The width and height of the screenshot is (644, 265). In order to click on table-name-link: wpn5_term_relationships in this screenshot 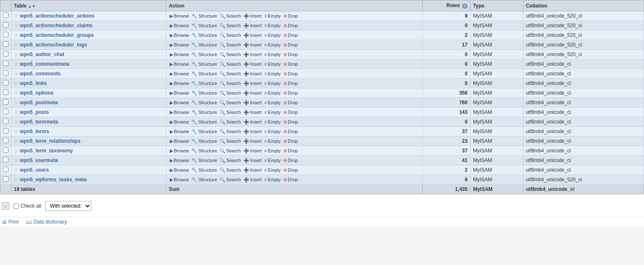, I will do `click(50, 141)`.